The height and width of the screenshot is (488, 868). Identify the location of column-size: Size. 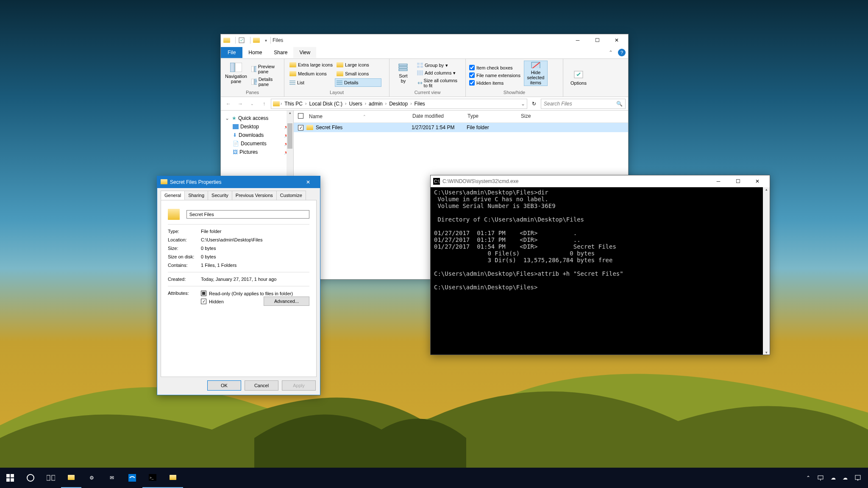
(535, 116).